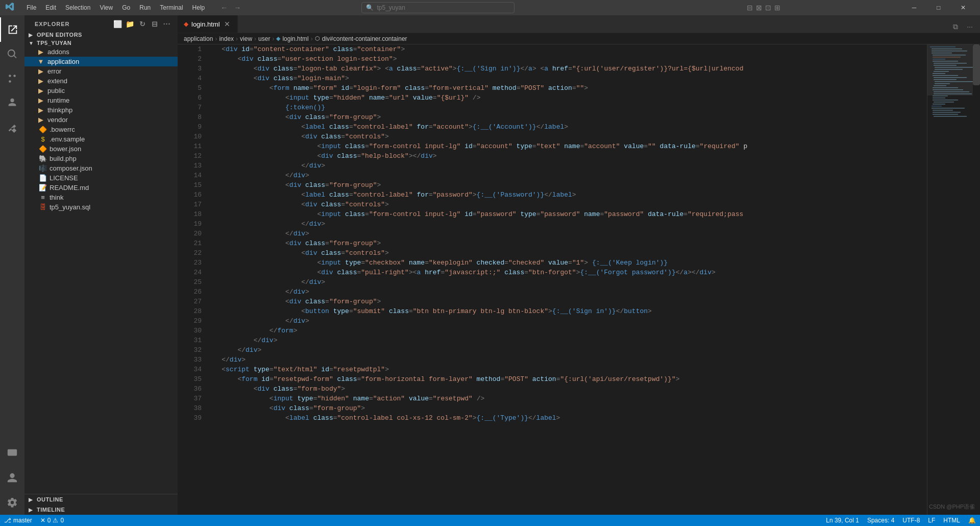  What do you see at coordinates (101, 207) in the screenshot?
I see `sidebar-item-sql: 🗄 tp5_yuyan.sql` at bounding box center [101, 207].